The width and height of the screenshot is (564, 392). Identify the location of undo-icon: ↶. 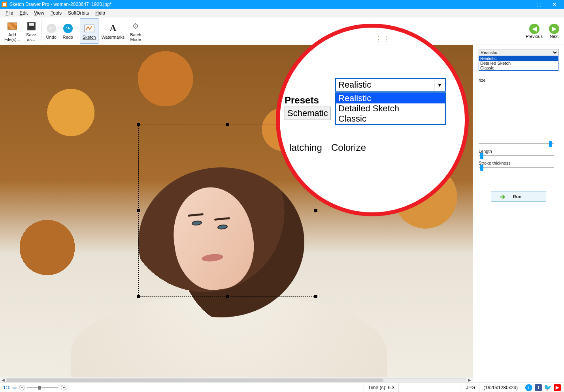
(51, 28).